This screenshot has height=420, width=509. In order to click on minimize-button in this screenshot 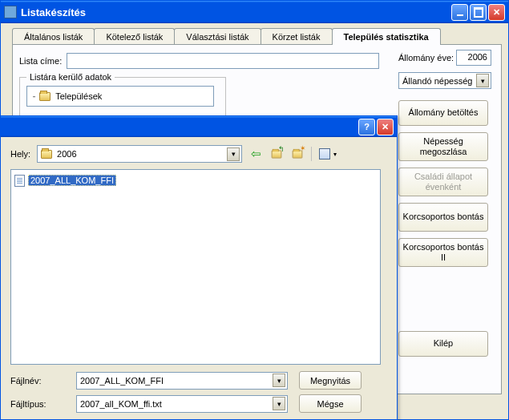, I will do `click(460, 13)`.